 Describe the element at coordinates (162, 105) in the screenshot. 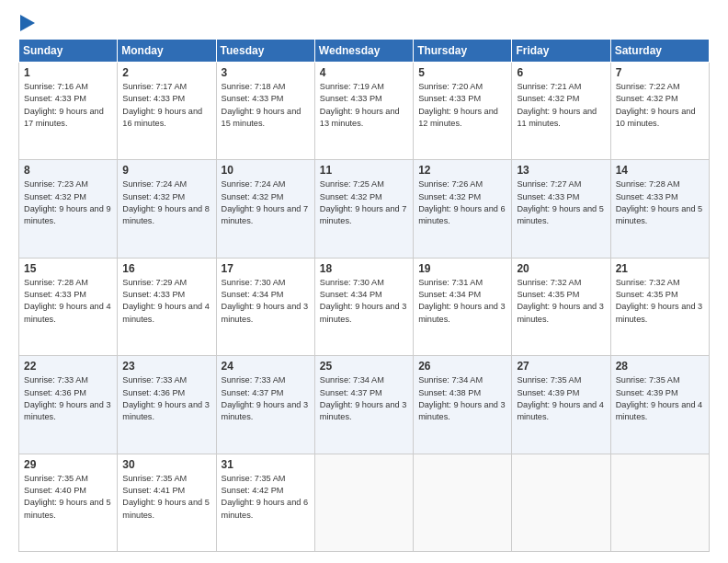

I see `day-info: Sunrise: 7:17 AMSunset: 4:33 PMDaylight:…` at that location.